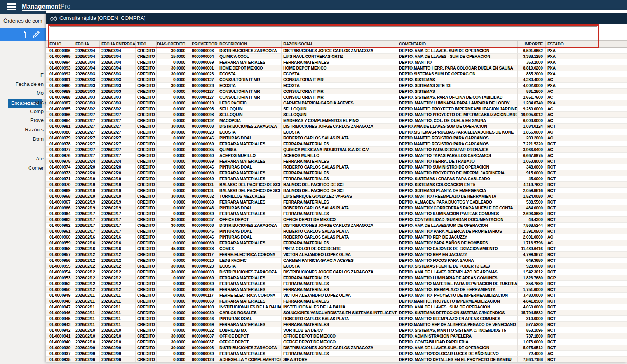 The height and width of the screenshot is (364, 627). Describe the element at coordinates (250, 354) in the screenshot. I see `cell: FERRARA MATERIALES` at that location.